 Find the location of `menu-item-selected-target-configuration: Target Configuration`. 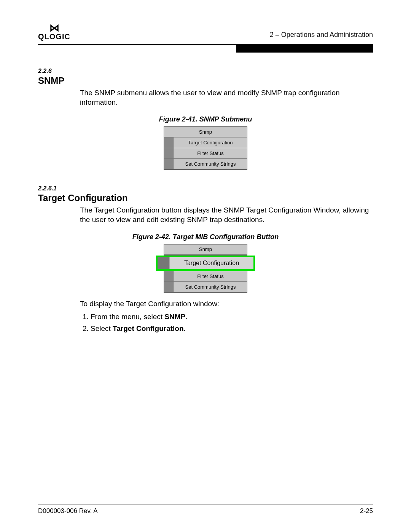

menu-item-selected-target-configuration: Target Configuration is located at coordinates (206, 263).